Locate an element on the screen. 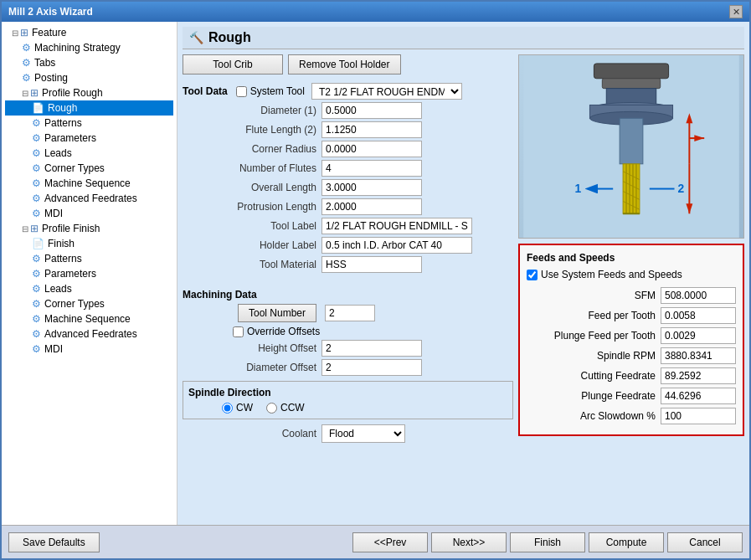  tree-item-adv-feedrates: ⚙ Advanced Feedrates is located at coordinates (89, 198).